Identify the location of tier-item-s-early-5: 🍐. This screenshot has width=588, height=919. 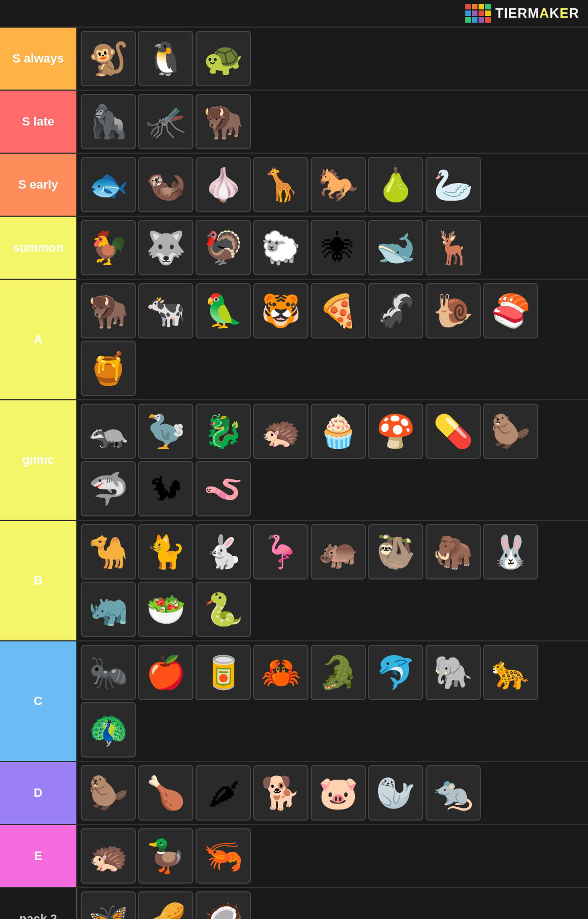
(396, 185).